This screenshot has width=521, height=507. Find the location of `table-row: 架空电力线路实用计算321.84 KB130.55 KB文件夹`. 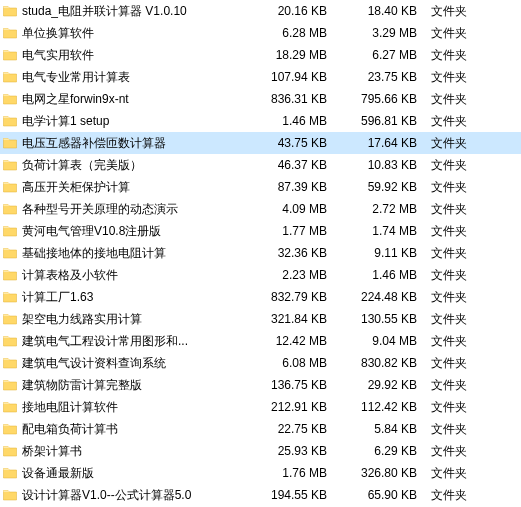

table-row: 架空电力线路实用计算321.84 KB130.55 KB文件夹 is located at coordinates (260, 319).